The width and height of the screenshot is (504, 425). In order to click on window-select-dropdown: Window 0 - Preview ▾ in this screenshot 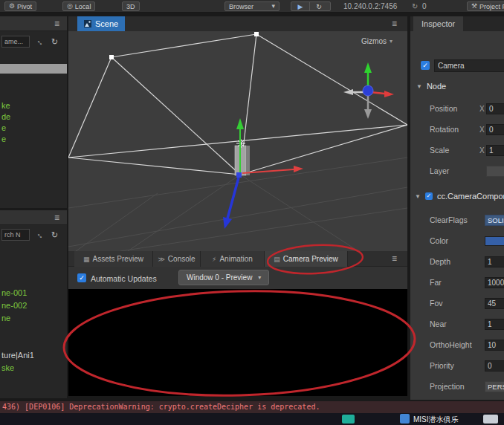, I will do `click(224, 278)`.